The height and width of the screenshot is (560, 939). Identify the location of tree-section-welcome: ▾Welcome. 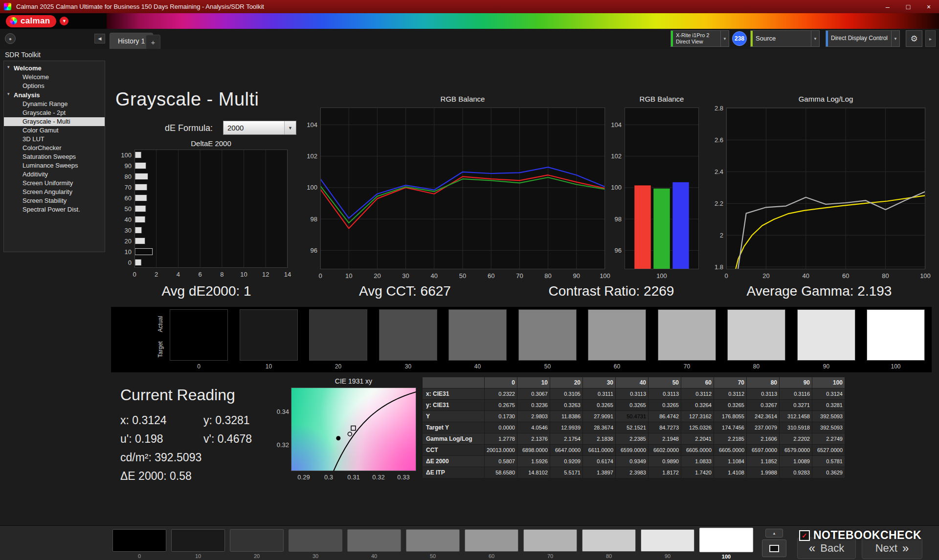
(54, 68).